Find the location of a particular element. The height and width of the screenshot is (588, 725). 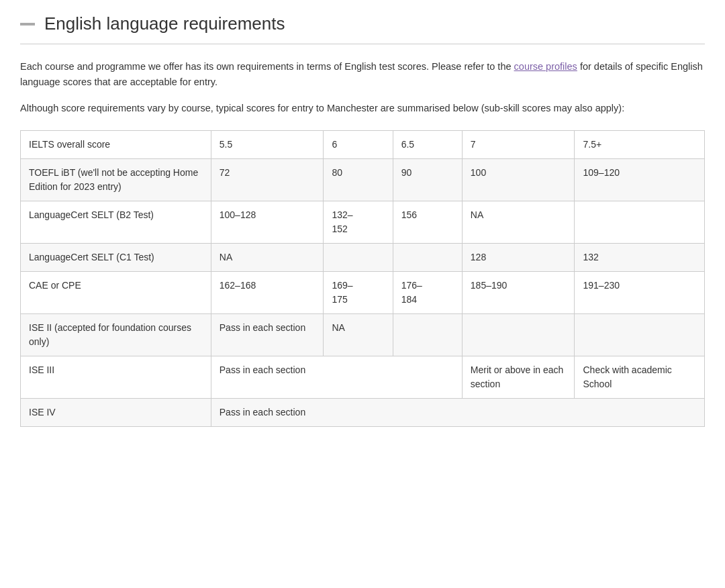

table-cell: 176–184 is located at coordinates (427, 293).